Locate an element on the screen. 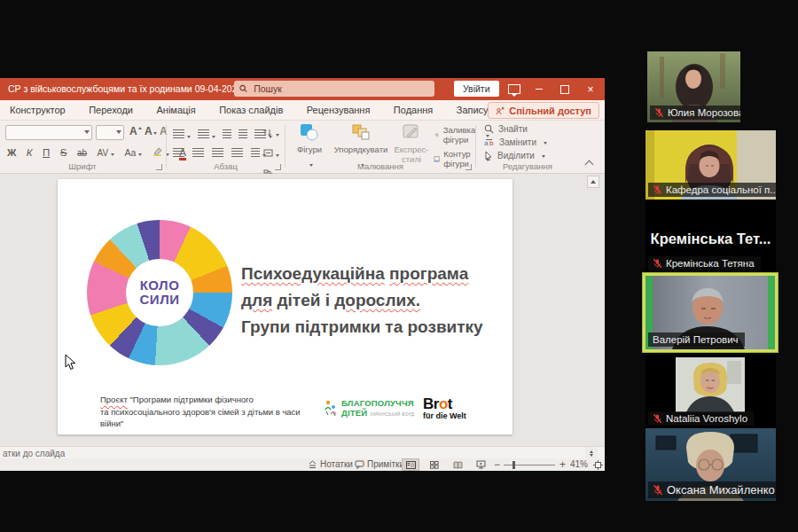 This screenshot has width=798, height=532. title-word: для is located at coordinates (257, 300).